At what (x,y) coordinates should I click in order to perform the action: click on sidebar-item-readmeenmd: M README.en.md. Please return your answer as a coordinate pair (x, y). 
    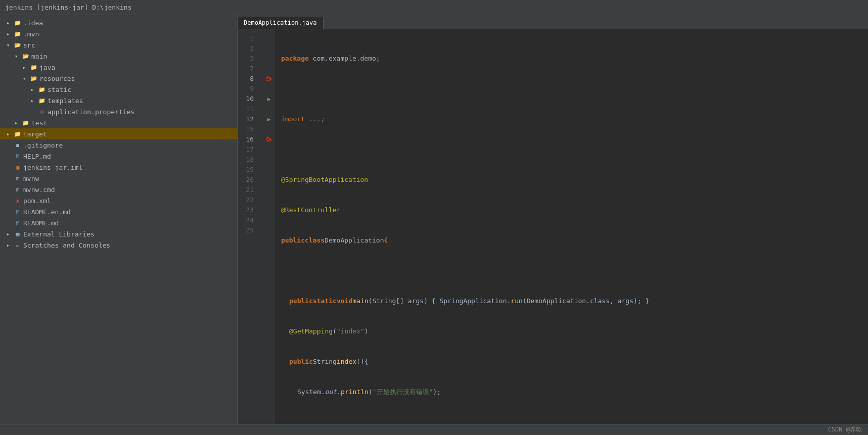
    Looking at the image, I should click on (118, 212).